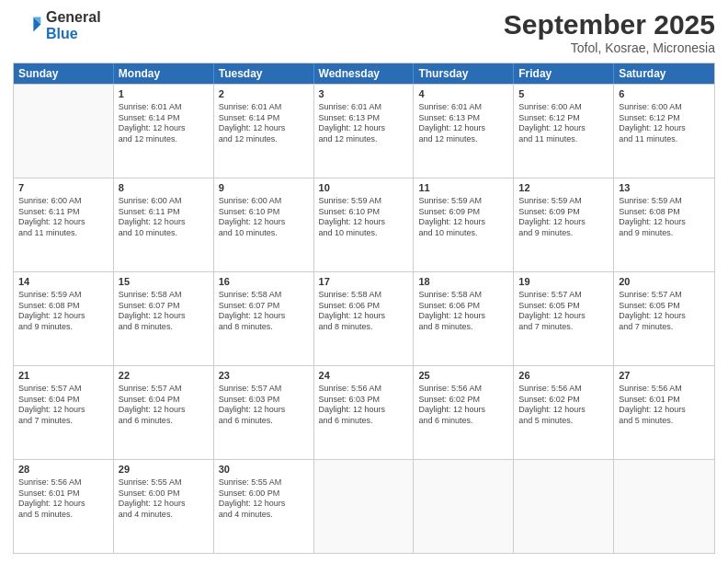 This screenshot has height=563, width=728. What do you see at coordinates (164, 412) in the screenshot?
I see `calendar-cell: 22Sunrise: 5:57 AM Sunset: 6:04 PM Dayli…` at bounding box center [164, 412].